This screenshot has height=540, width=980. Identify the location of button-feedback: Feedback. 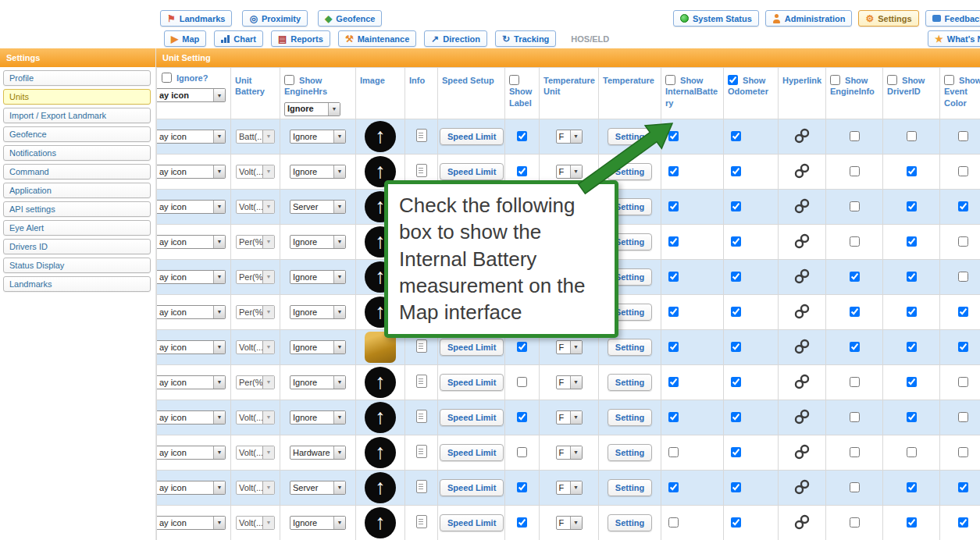
(953, 19).